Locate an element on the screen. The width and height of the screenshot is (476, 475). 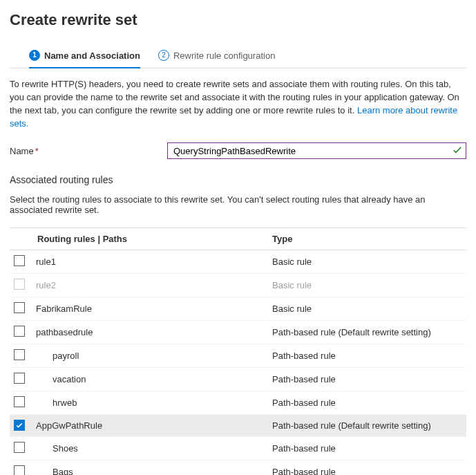
valid-check-icon is located at coordinates (457, 151).